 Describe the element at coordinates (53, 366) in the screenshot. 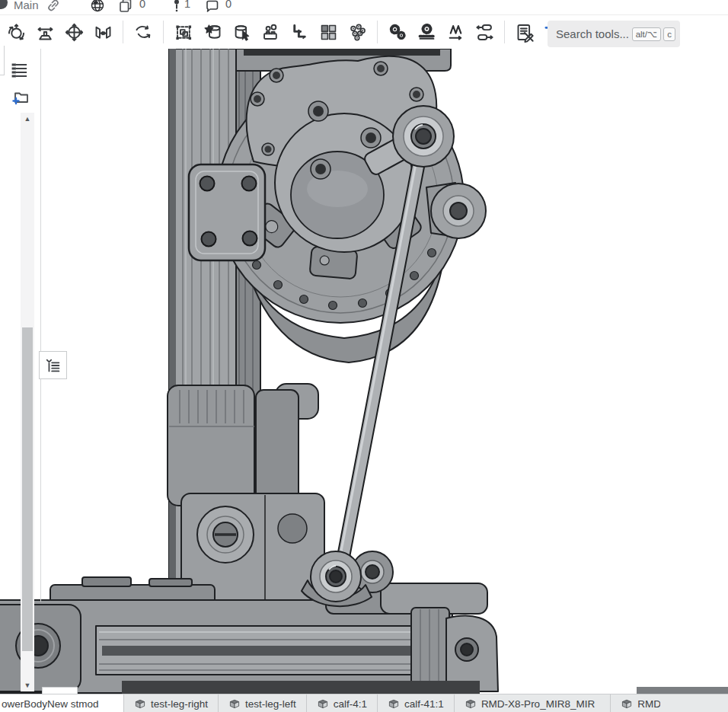

I see `expand-list-icon` at that location.